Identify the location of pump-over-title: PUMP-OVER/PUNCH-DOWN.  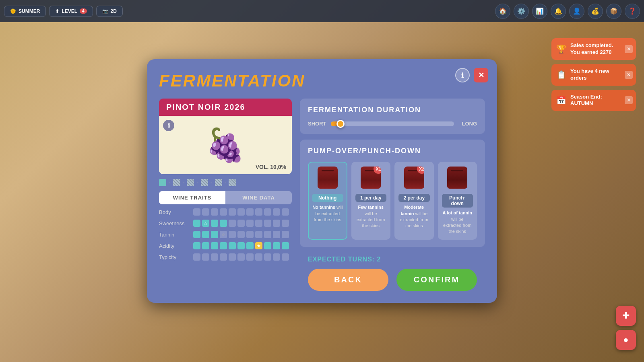
(392, 151).